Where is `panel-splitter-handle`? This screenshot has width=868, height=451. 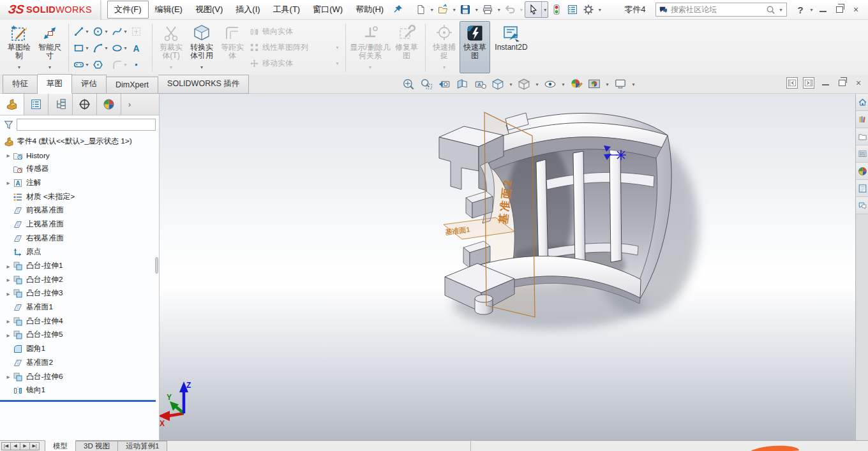 panel-splitter-handle is located at coordinates (157, 265).